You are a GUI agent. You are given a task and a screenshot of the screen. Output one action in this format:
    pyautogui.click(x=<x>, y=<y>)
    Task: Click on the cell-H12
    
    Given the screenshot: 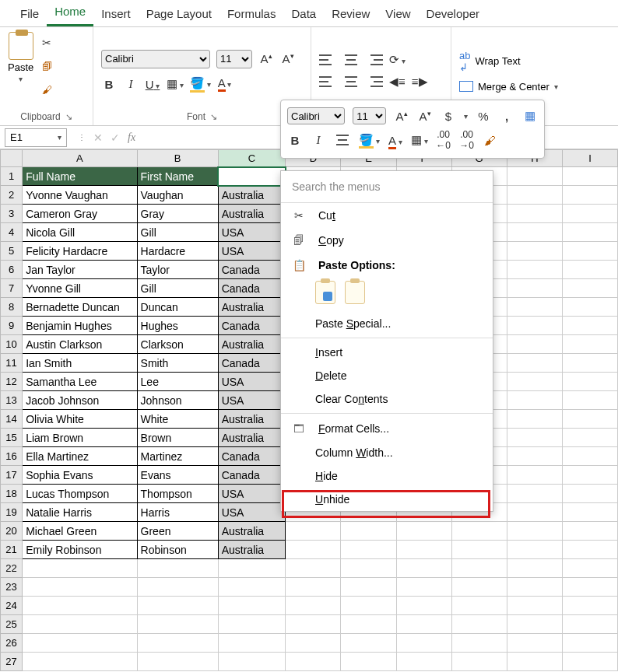 What is the action you would take?
    pyautogui.click(x=534, y=382)
    